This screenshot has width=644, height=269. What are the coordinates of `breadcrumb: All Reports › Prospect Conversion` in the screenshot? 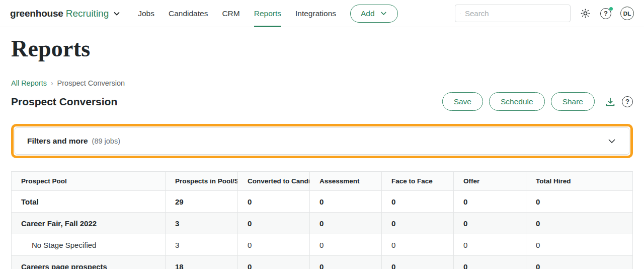 It's located at (322, 83).